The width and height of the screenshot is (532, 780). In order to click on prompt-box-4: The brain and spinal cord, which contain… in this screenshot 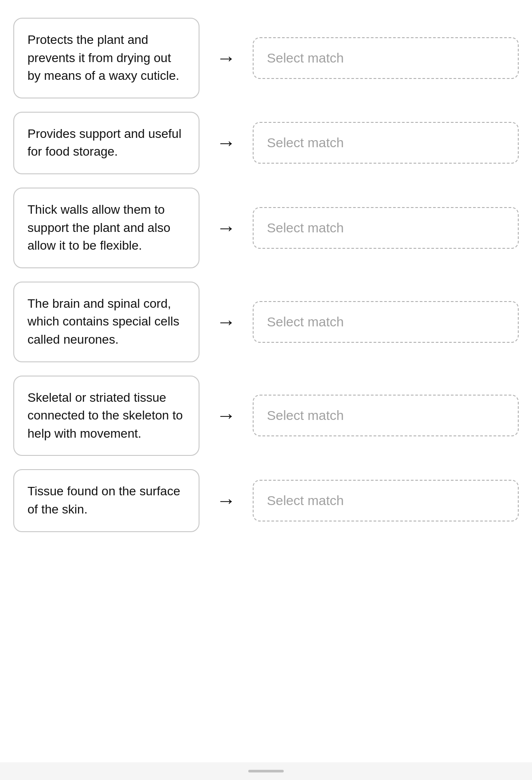, I will do `click(106, 322)`.